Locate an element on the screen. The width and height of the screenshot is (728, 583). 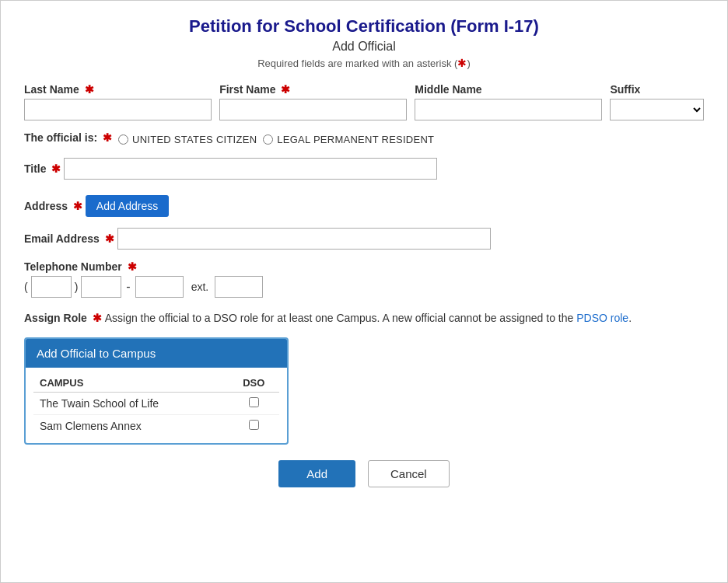
suffix-group: Suffix Jr. Sr. II III IV is located at coordinates (656, 102).